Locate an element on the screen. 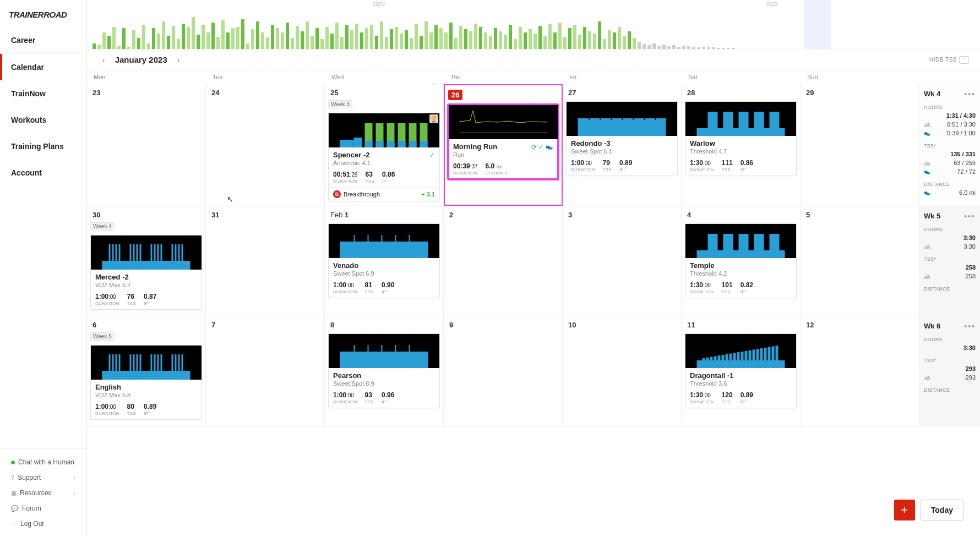  day-number: 31 is located at coordinates (215, 215).